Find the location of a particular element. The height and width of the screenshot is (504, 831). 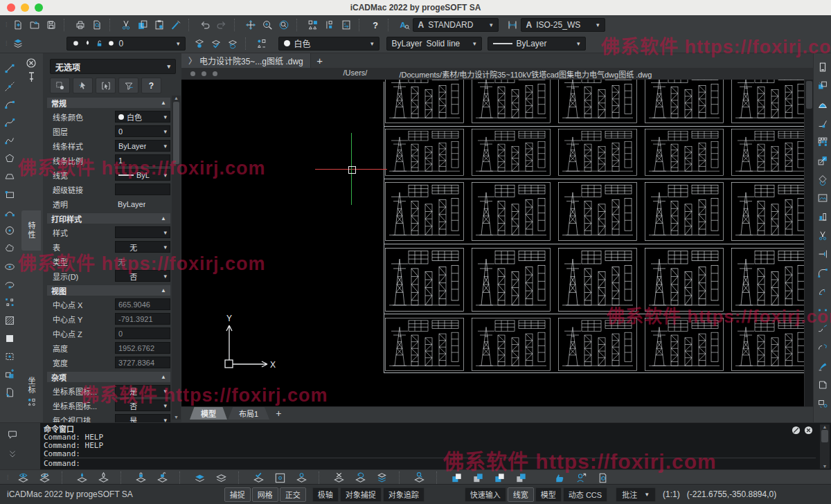

line-icon is located at coordinates (10, 68).